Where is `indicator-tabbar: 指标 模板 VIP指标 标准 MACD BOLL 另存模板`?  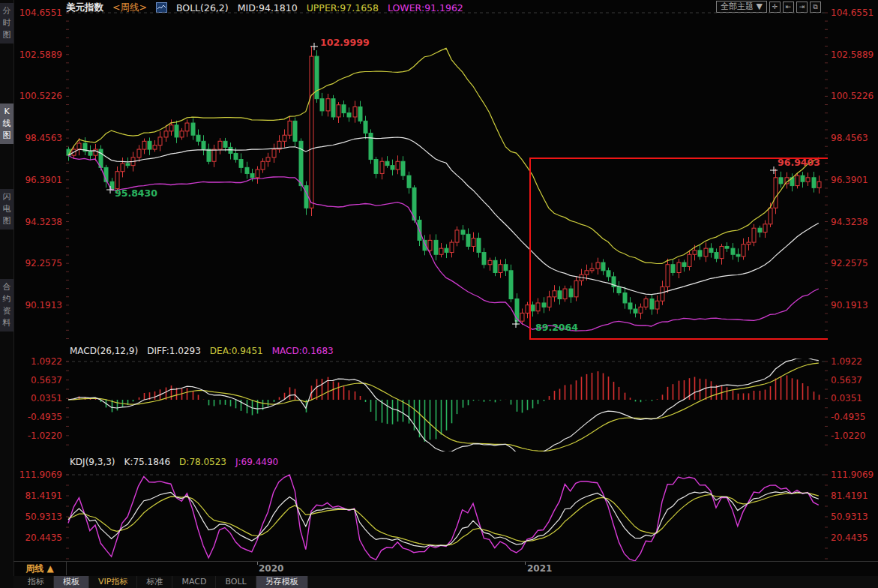 indicator-tabbar: 指标 模板 VIP指标 标准 MACD BOLL 另存模板 is located at coordinates (445, 582).